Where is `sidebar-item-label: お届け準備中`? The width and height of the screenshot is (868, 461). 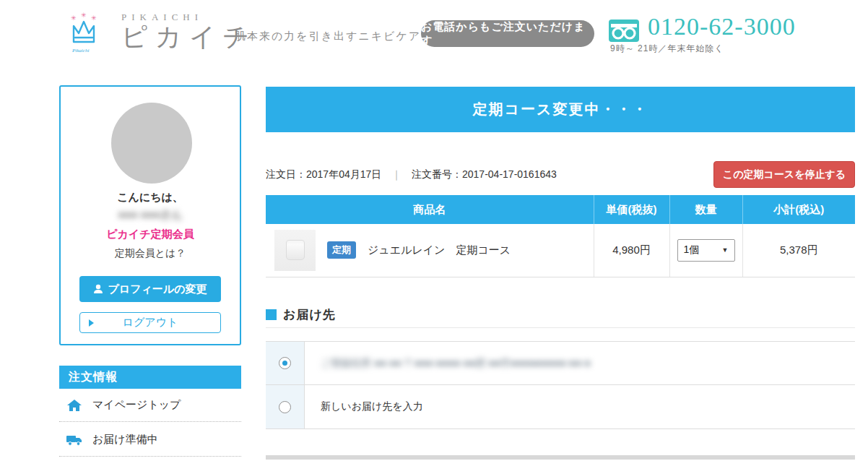 sidebar-item-label: お届け準備中 is located at coordinates (126, 439).